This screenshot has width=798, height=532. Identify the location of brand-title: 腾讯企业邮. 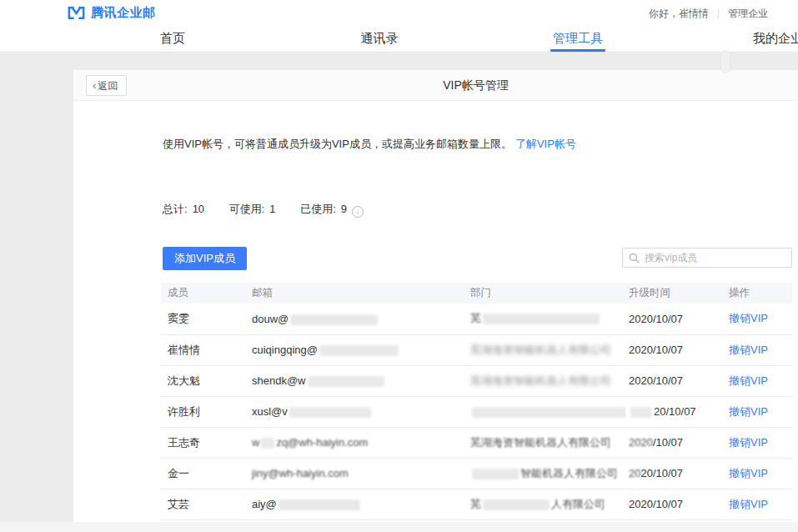
(123, 13).